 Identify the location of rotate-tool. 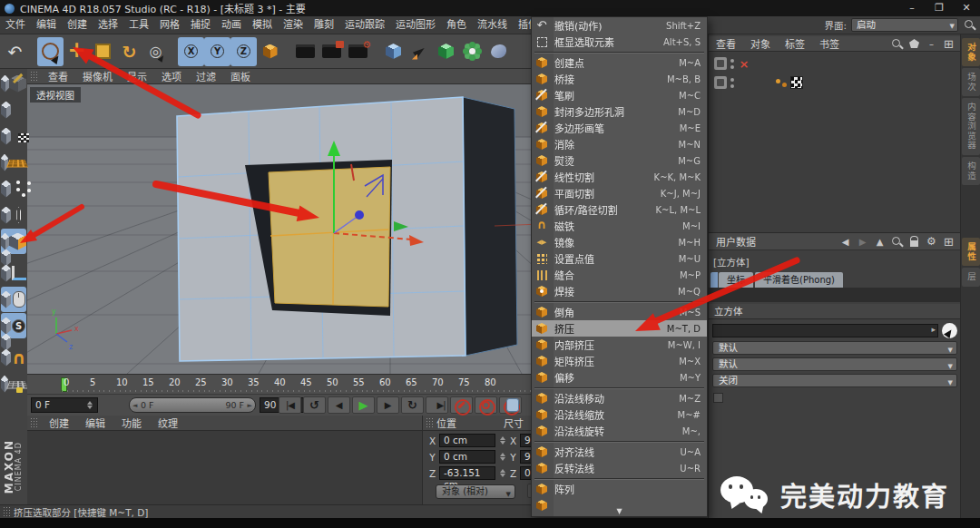
(129, 52).